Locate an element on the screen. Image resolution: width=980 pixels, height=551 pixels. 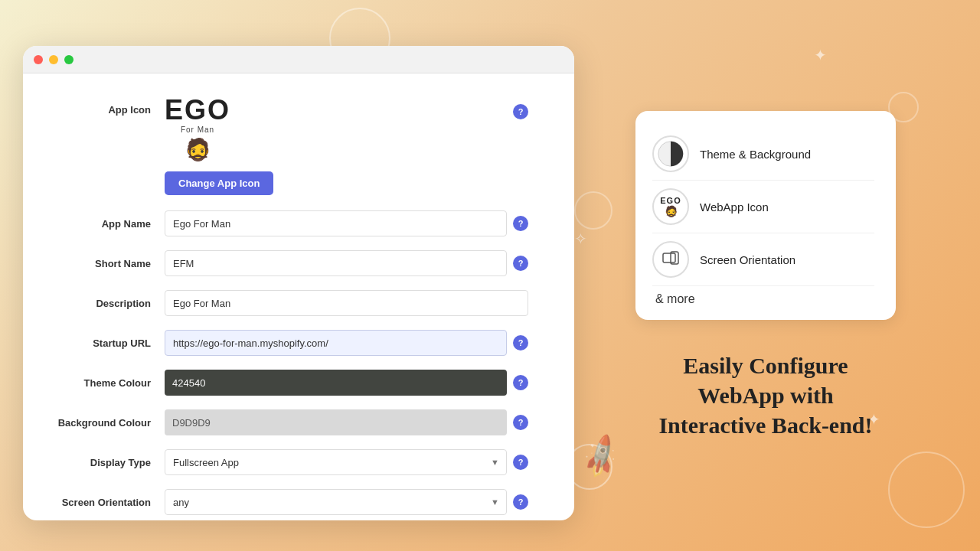
beard-icon: 🧔 is located at coordinates (198, 150).